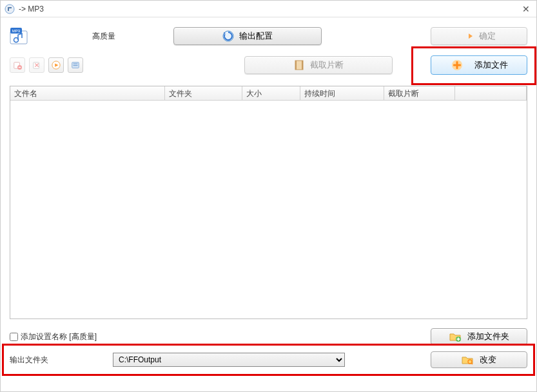 This screenshot has width=537, height=392. What do you see at coordinates (299, 65) in the screenshot?
I see `film-clip-icon` at bounding box center [299, 65].